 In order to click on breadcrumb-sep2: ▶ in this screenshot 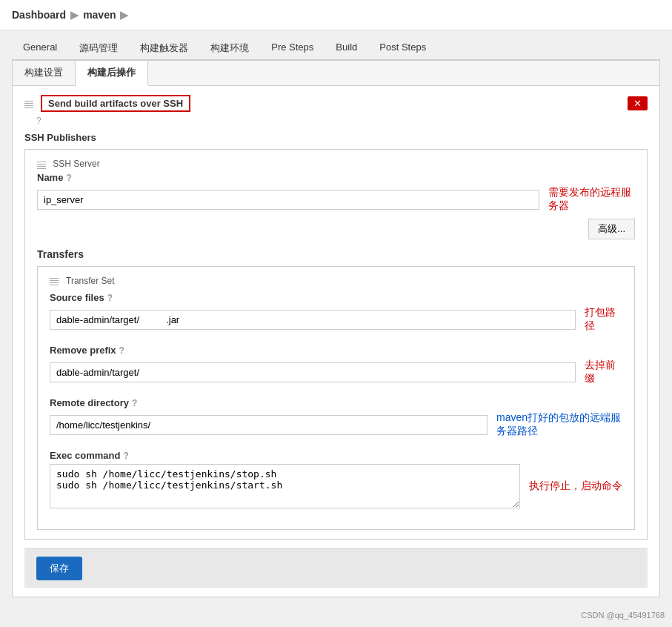, I will do `click(124, 15)`.